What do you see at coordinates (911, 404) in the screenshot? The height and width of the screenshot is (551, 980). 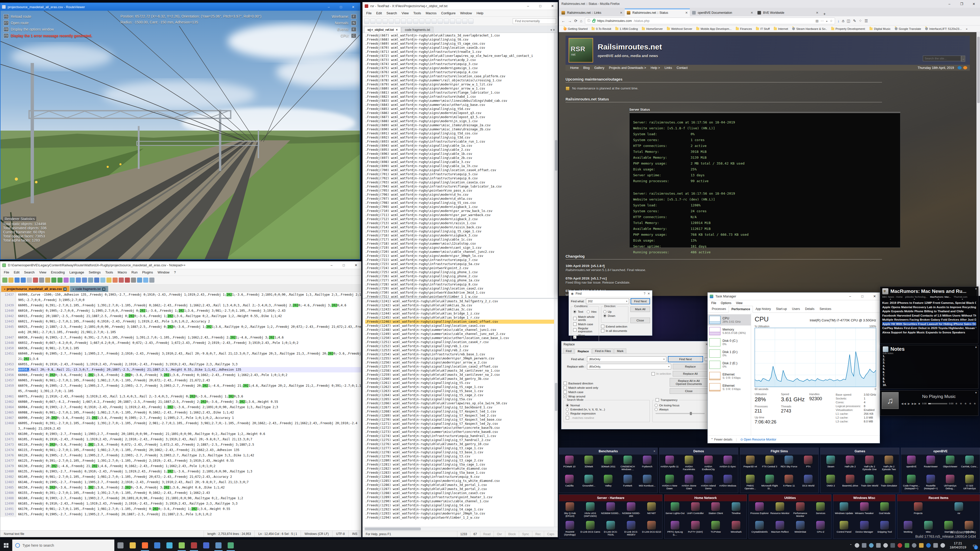 I see `transport-controls: ◀◀ ▶ ▶▶ ■` at bounding box center [911, 404].